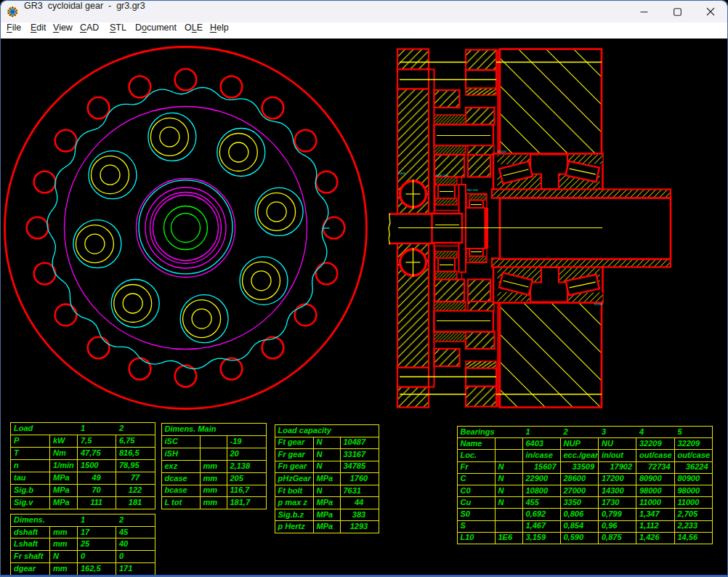 Image resolution: width=728 pixels, height=577 pixels. Describe the element at coordinates (533, 502) in the screenshot. I see `row-value: 455` at that location.